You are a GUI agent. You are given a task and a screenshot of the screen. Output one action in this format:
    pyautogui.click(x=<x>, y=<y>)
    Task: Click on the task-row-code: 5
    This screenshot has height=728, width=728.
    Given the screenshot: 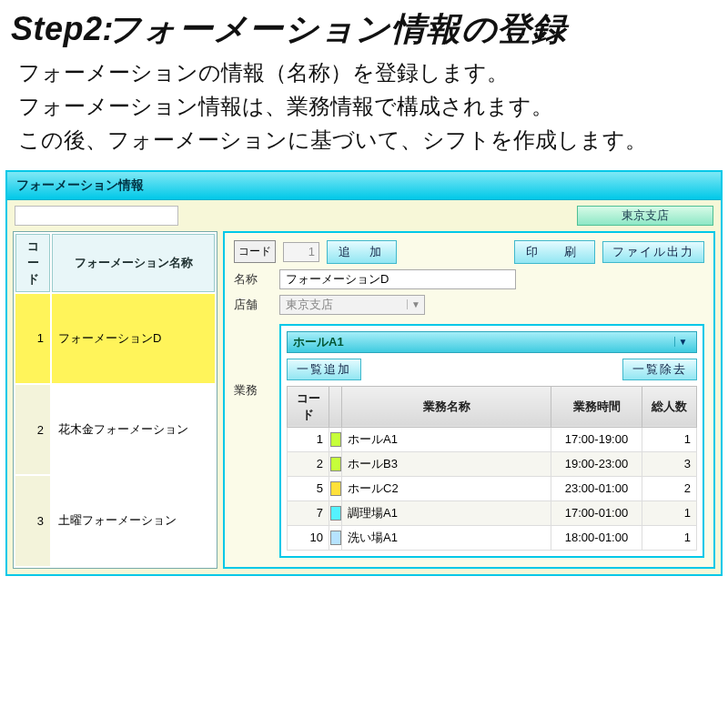 What is the action you would take?
    pyautogui.click(x=308, y=488)
    